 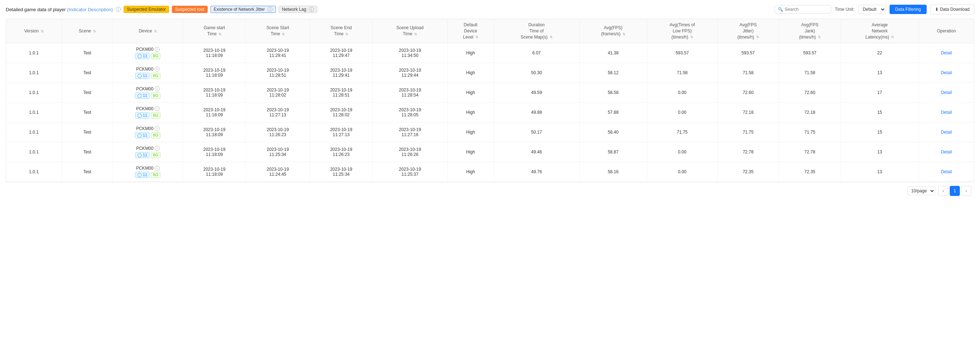 I want to click on sort-icon-duration: ⇅, so click(x=551, y=37).